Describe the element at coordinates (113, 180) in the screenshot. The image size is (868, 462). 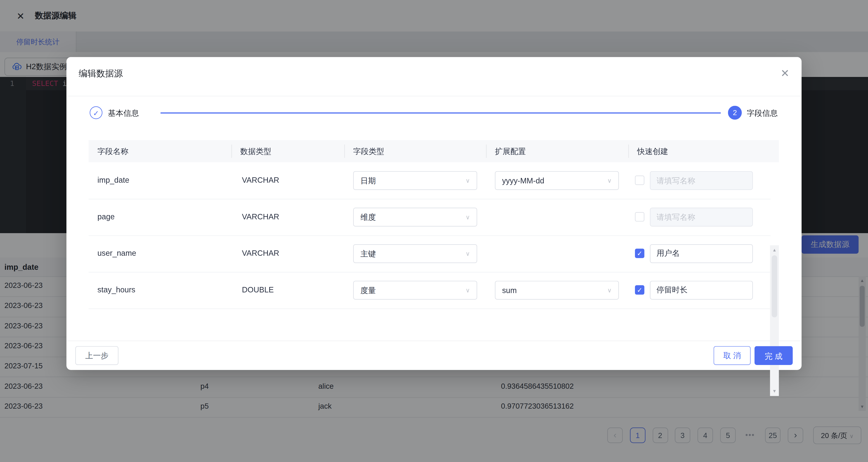
I see `field-name: imp_date` at that location.